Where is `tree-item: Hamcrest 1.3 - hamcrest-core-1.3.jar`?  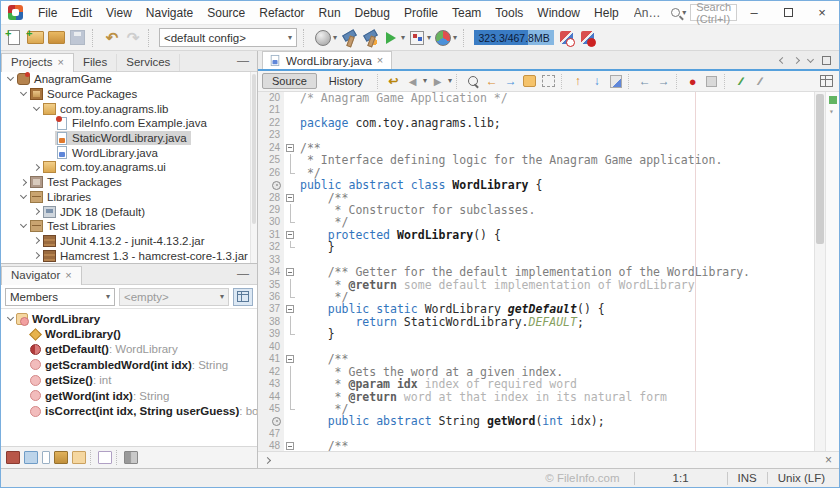
tree-item: Hamcrest 1.3 - hamcrest-core-1.3.jar is located at coordinates (129, 256).